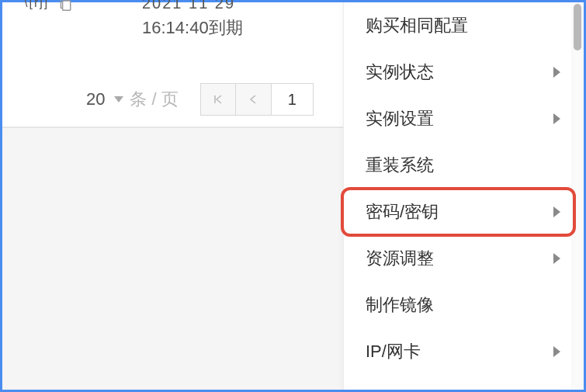 This screenshot has height=392, width=586. What do you see at coordinates (119, 99) in the screenshot?
I see `chevron-down-icon` at bounding box center [119, 99].